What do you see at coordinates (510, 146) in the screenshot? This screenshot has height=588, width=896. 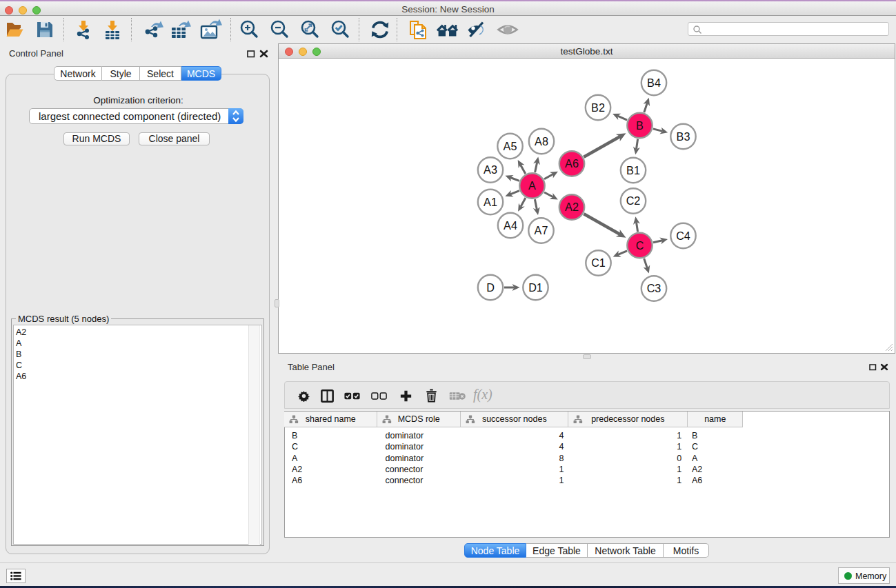 I see `svg-text: A5` at bounding box center [510, 146].